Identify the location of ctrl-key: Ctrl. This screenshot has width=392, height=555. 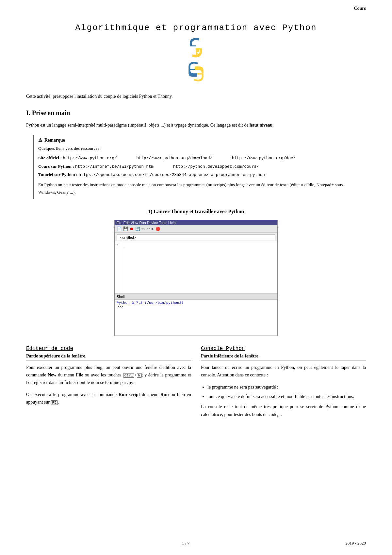
(129, 375).